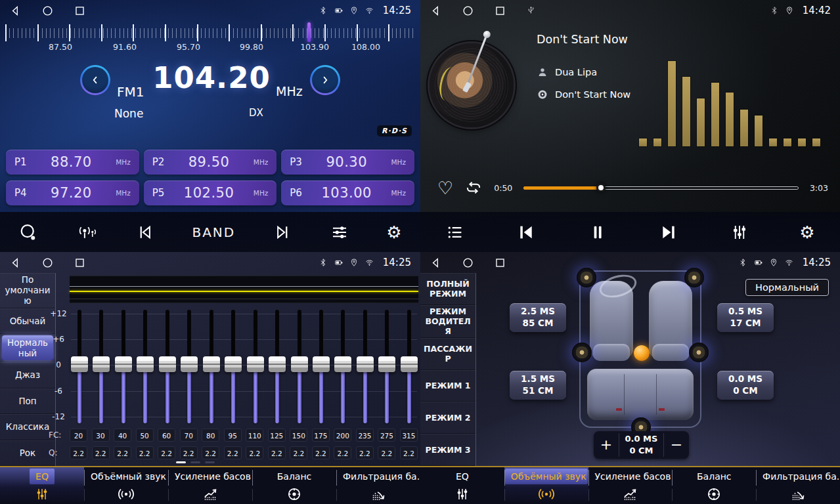  Describe the element at coordinates (348, 162) in the screenshot. I see `preset-p3: P3 90.30 MHz` at that location.